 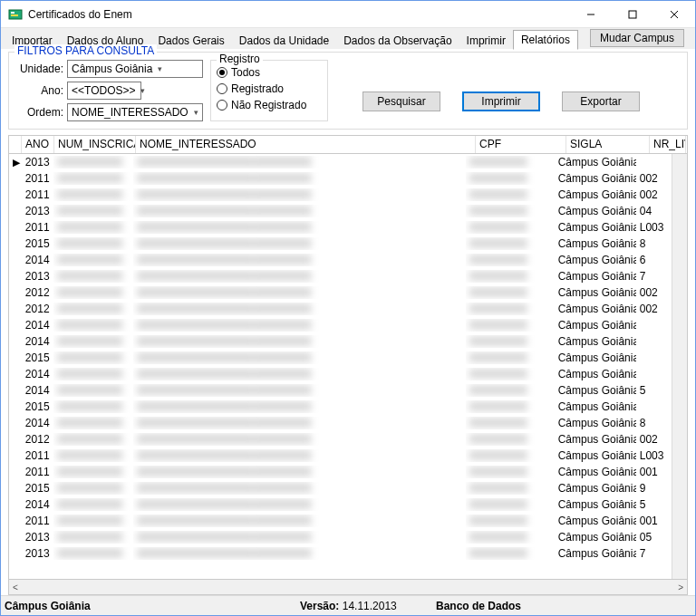 I want to click on horizontal-scrollbar: <>, so click(x=348, y=587).